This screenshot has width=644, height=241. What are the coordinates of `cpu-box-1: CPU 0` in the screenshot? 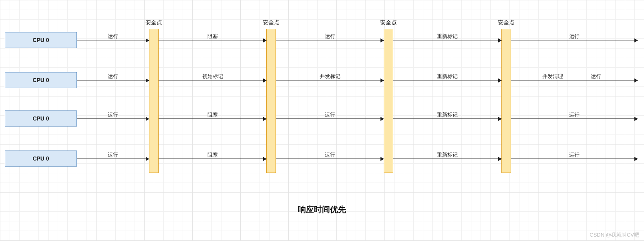 It's located at (41, 80).